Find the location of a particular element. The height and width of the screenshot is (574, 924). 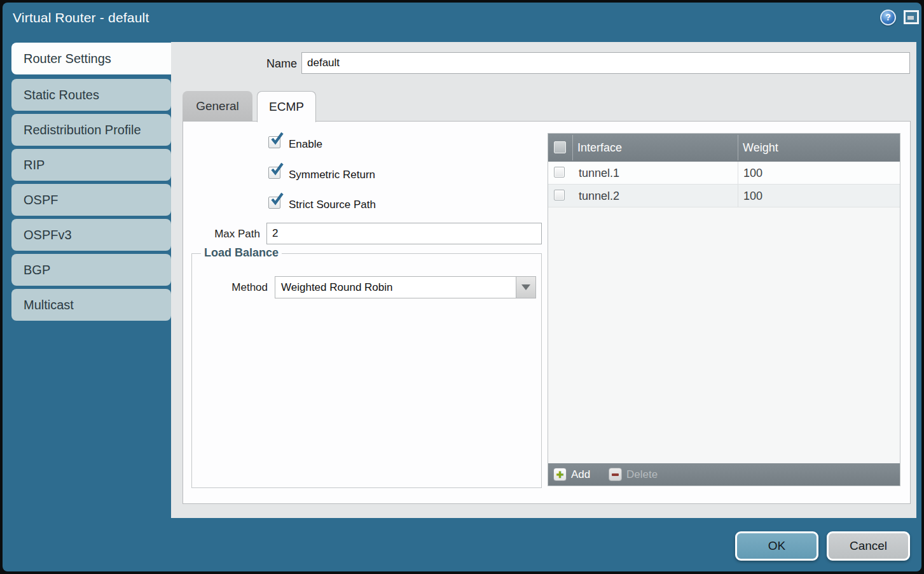

method-label: Method is located at coordinates (240, 288).